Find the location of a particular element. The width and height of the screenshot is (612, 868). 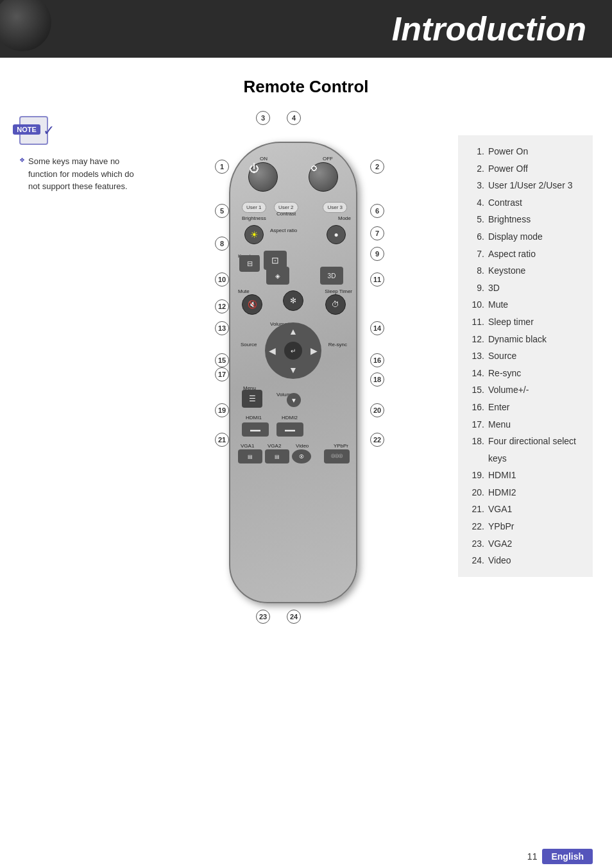

menu-button: ☰ is located at coordinates (252, 399).